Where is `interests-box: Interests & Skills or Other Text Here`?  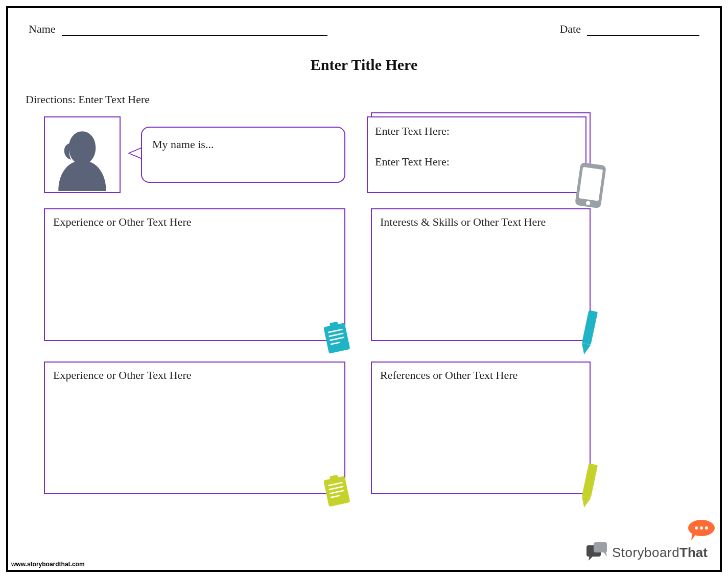 interests-box: Interests & Skills or Other Text Here is located at coordinates (481, 275).